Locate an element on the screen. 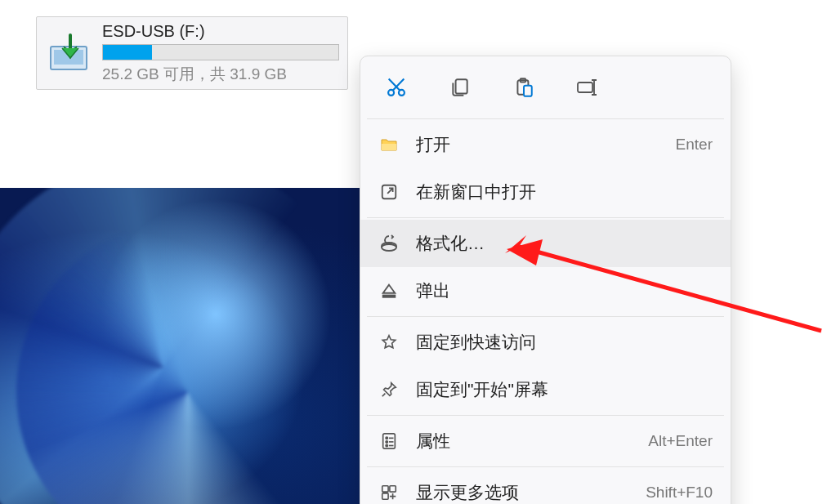 The width and height of the screenshot is (836, 504). menu-item-label: 显示更多选项 is located at coordinates (523, 493).